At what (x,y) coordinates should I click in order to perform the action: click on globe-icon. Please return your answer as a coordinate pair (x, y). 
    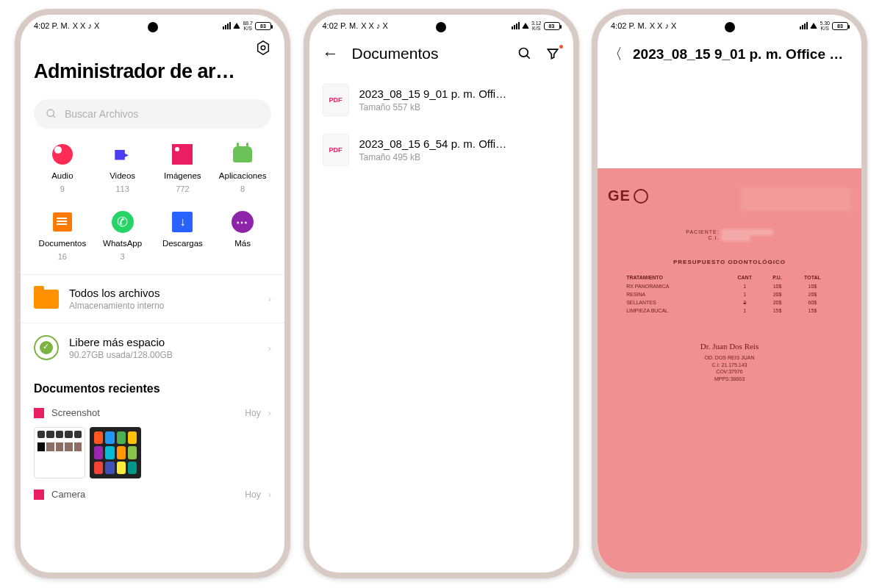
    Looking at the image, I should click on (641, 196).